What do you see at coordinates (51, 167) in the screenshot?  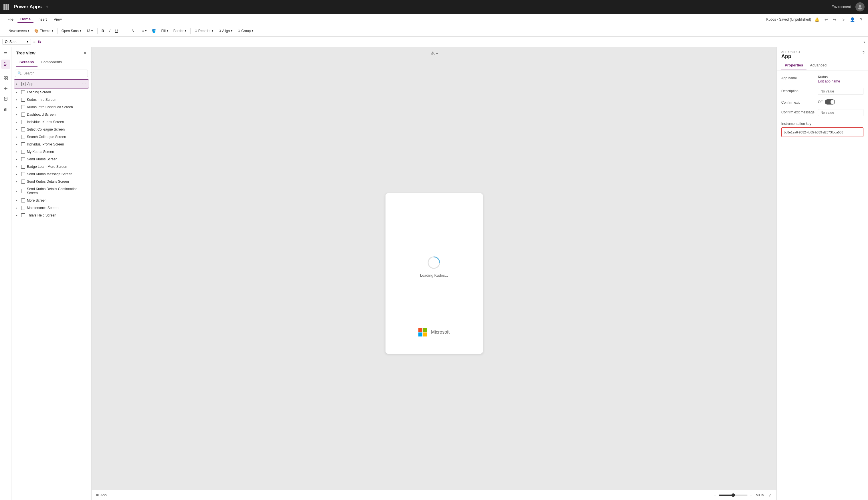 I see `tree-item-badge-learn-more-screen: ▸ Badge Learn More Screen` at bounding box center [51, 167].